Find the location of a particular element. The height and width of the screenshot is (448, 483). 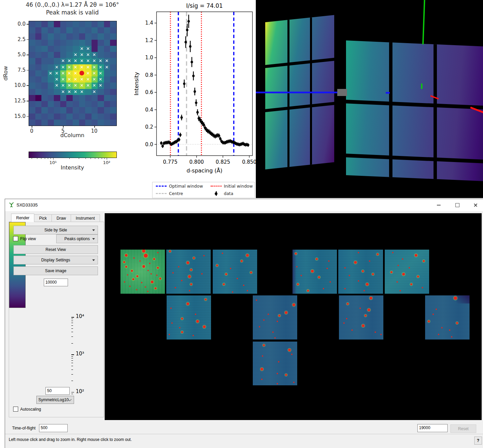

intensity-colorbar is located at coordinates (18, 265).